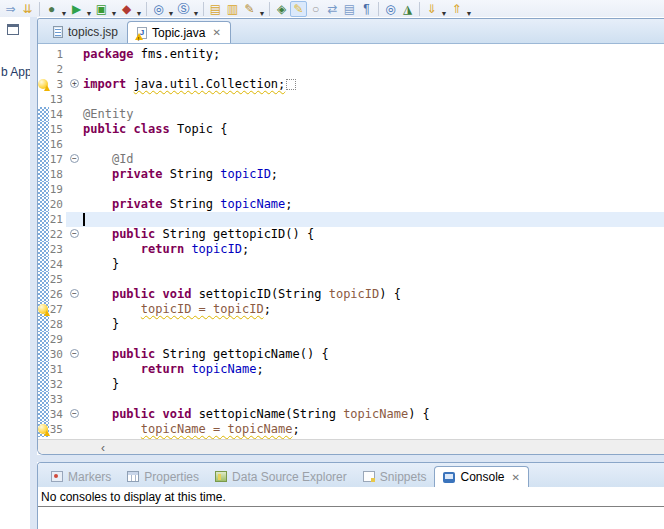 This screenshot has height=529, width=664. What do you see at coordinates (351, 340) in the screenshot?
I see `code-line: 29` at bounding box center [351, 340].